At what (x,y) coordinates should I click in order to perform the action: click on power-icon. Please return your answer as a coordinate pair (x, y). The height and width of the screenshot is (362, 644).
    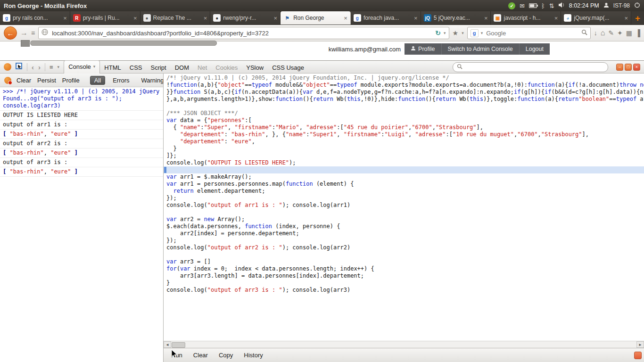
    Looking at the image, I should click on (637, 6).